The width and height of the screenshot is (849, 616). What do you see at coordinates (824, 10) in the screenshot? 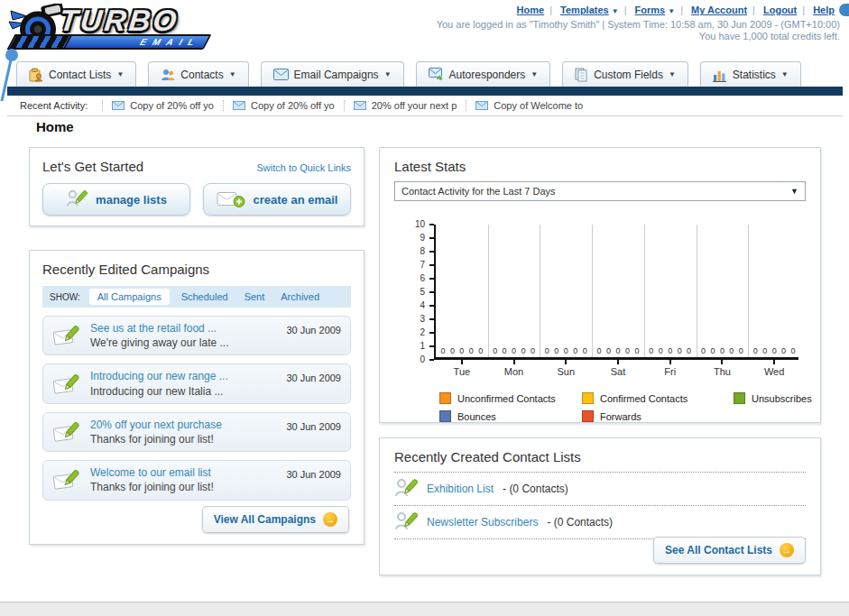
I see `nav-link-help: Help` at bounding box center [824, 10].